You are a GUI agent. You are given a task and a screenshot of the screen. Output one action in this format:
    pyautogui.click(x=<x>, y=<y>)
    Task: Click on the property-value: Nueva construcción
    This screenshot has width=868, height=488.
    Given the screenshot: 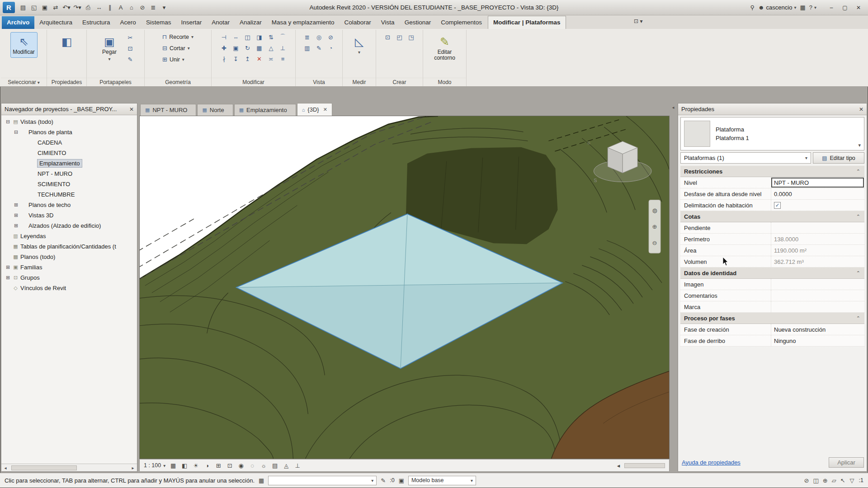 What is the action you would take?
    pyautogui.click(x=817, y=329)
    